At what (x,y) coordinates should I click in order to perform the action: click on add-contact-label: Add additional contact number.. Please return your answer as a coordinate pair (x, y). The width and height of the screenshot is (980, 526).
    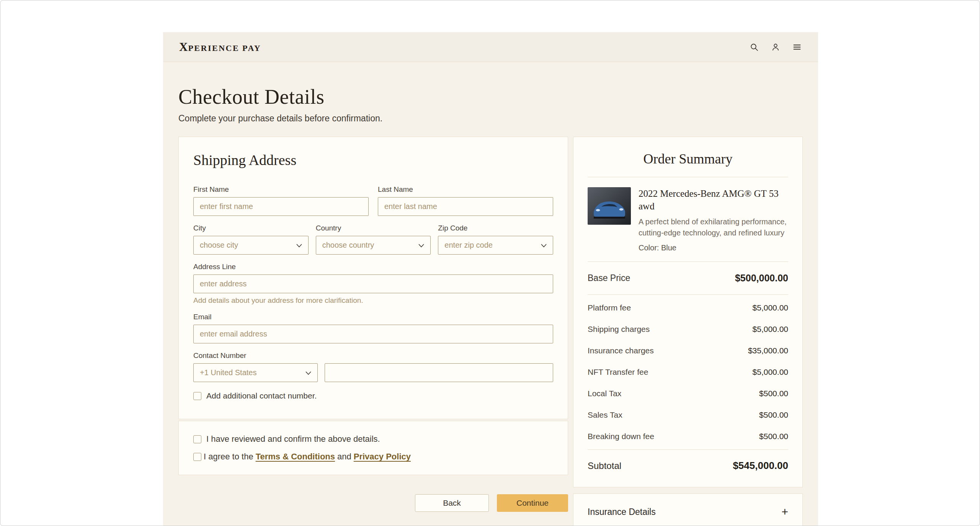
    Looking at the image, I should click on (261, 396).